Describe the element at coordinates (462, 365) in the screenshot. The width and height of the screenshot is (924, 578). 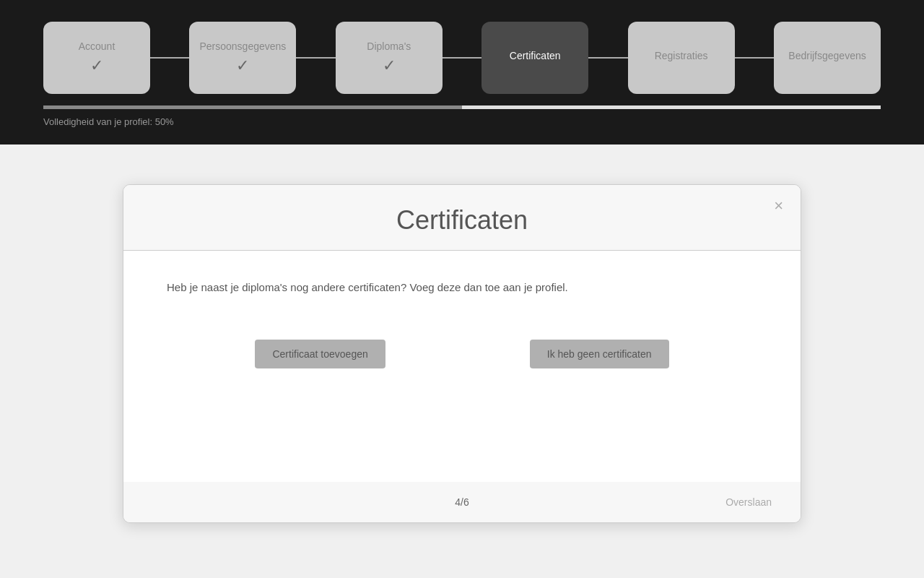
I see `modal-buttons: Certificaat toevoegen Ik heb geen certif…` at that location.